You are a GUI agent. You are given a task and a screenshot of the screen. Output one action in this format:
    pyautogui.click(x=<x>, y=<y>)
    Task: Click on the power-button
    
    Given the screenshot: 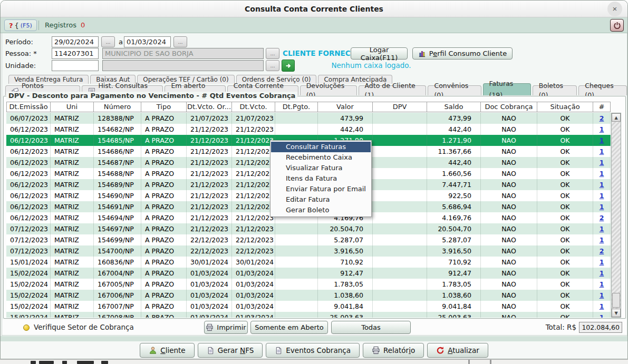 What is the action you would take?
    pyautogui.click(x=617, y=25)
    